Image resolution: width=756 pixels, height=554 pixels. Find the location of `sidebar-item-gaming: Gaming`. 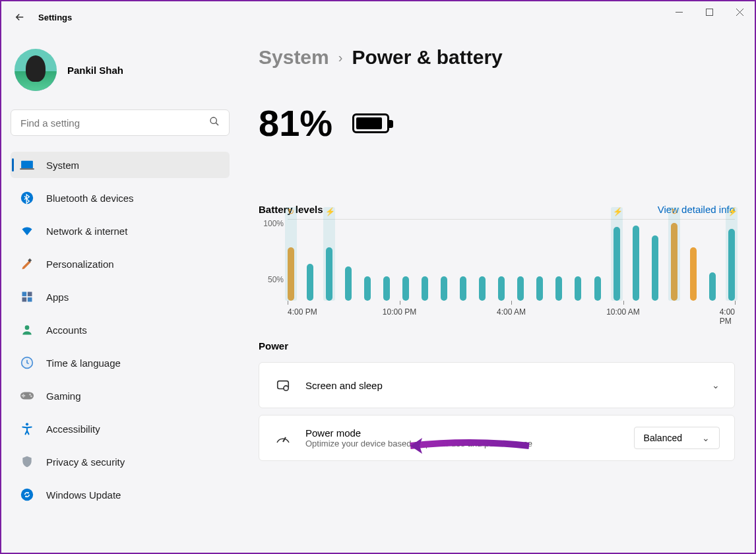

sidebar-item-gaming: Gaming is located at coordinates (120, 396).